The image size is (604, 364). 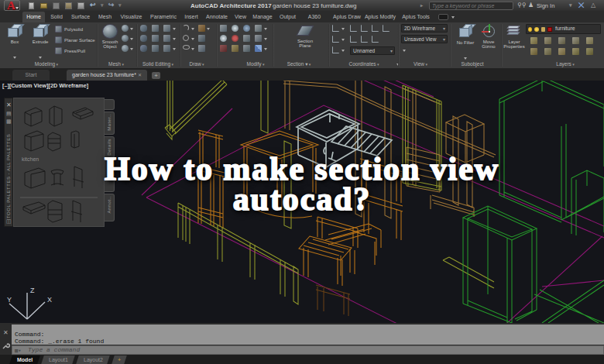 What do you see at coordinates (33, 290) in the screenshot?
I see `svg-text: Z` at bounding box center [33, 290].